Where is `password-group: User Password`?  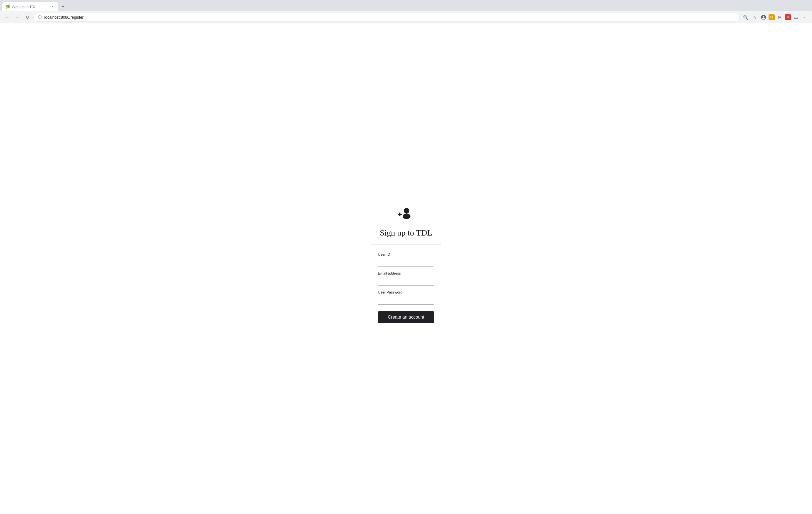
password-group: User Password is located at coordinates (406, 298).